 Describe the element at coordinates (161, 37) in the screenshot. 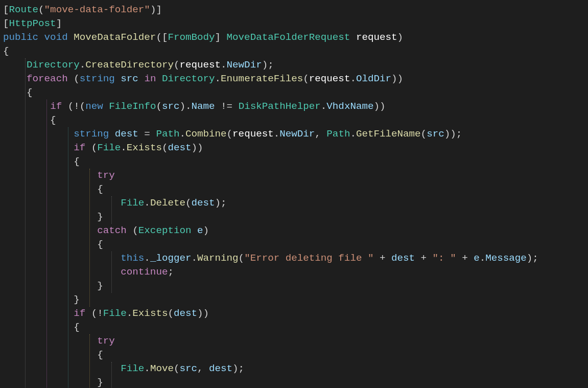

I see `code-token: ([` at that location.